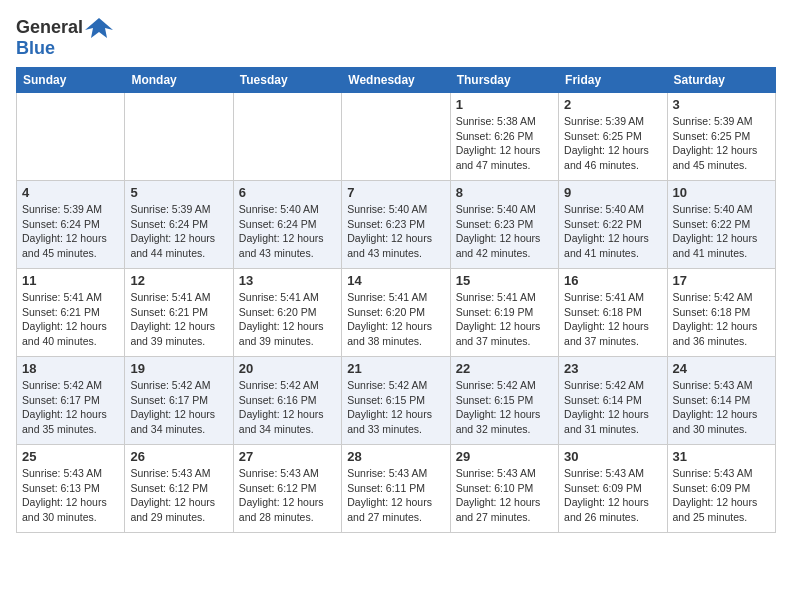  Describe the element at coordinates (396, 313) in the screenshot. I see `calendar-cell: 14Sunrise: 5:41 AM Sunset: 6:20 PM Dayli…` at that location.